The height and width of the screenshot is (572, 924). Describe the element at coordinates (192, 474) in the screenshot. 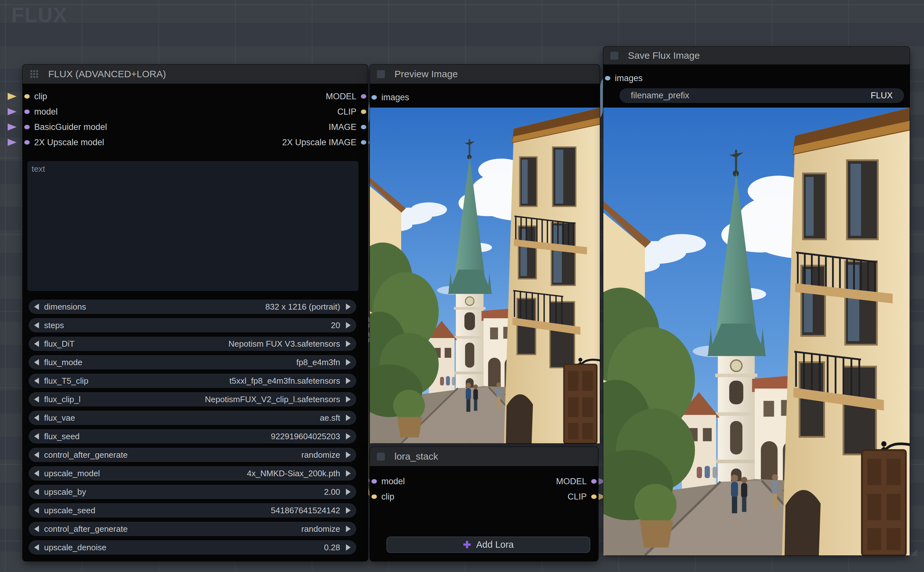

I see `widget-upscale-model: upscale_model4x_NMKD-Siax_200k.pth` at that location.